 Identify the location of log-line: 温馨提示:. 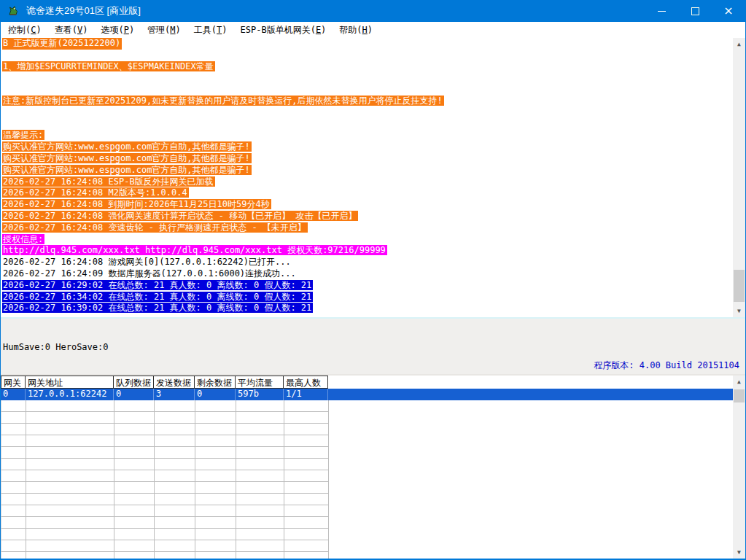
(368, 136).